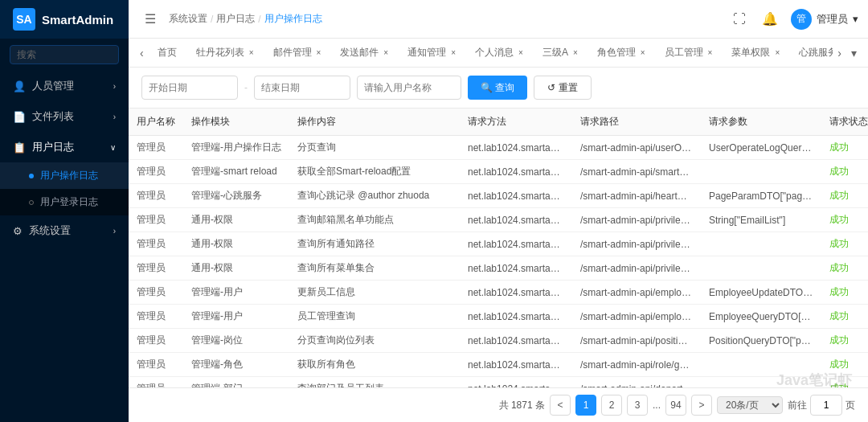 Image resolution: width=868 pixels, height=422 pixels. Describe the element at coordinates (560, 53) in the screenshot. I see `tab-three-a: 三级A×` at that location.